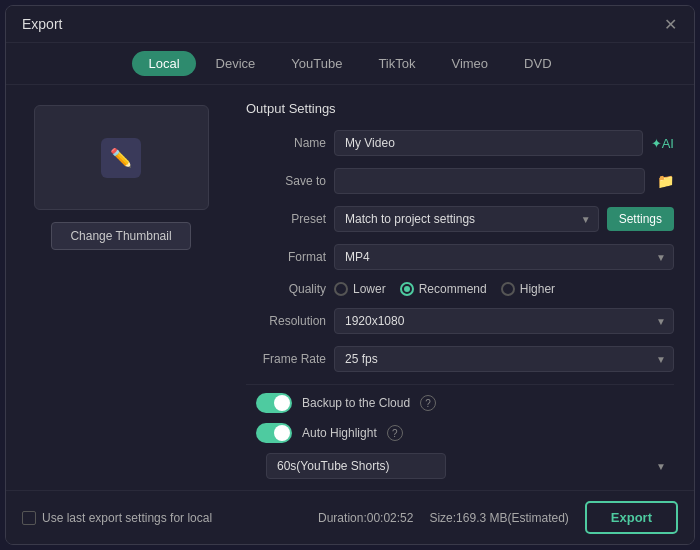 This screenshot has height=550, width=700. Describe the element at coordinates (286, 143) in the screenshot. I see `name-label: Name` at that location.